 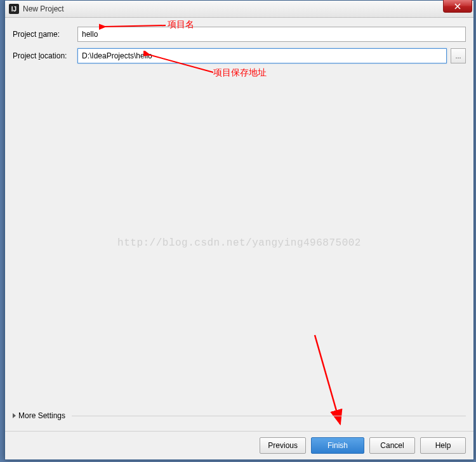 What do you see at coordinates (239, 243) in the screenshot?
I see `watermark-text: http://blog.csdn.net/yangying496875002` at bounding box center [239, 243].